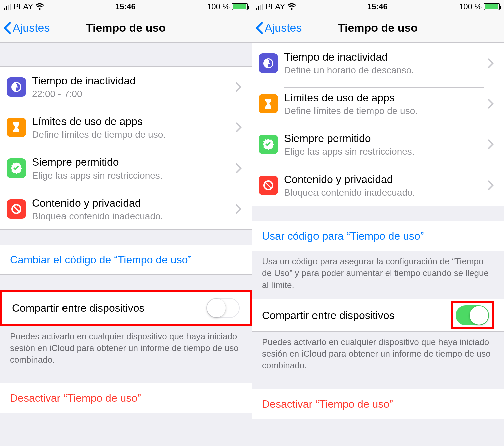 The image size is (504, 446). I want to click on change-code-button: Cambiar el código de “Tiempo de uso”, so click(126, 260).